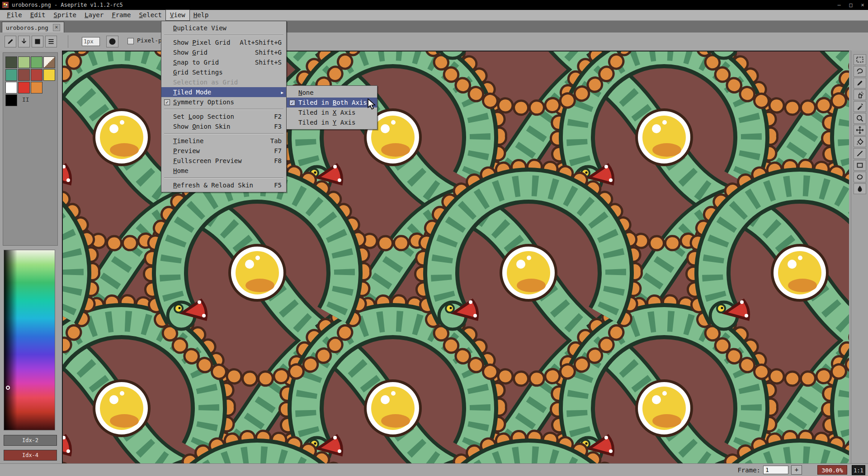 This screenshot has width=868, height=476. I want to click on menubar-item-help: Help, so click(201, 15).